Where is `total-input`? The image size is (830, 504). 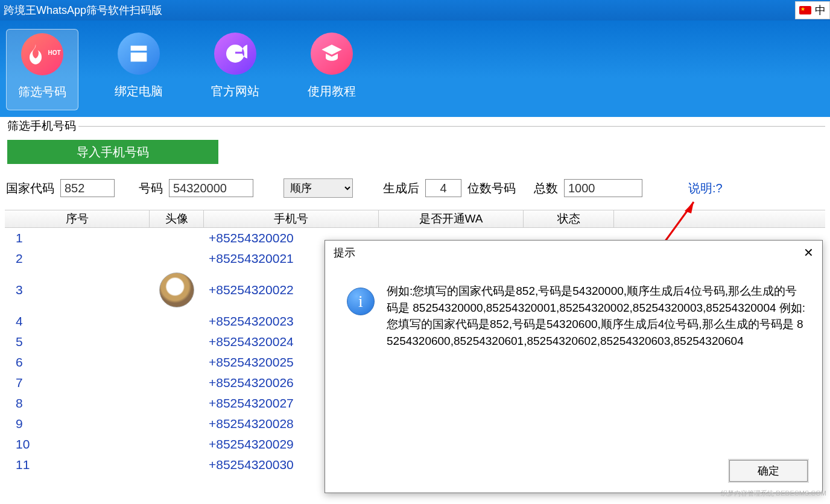
total-input is located at coordinates (603, 188).